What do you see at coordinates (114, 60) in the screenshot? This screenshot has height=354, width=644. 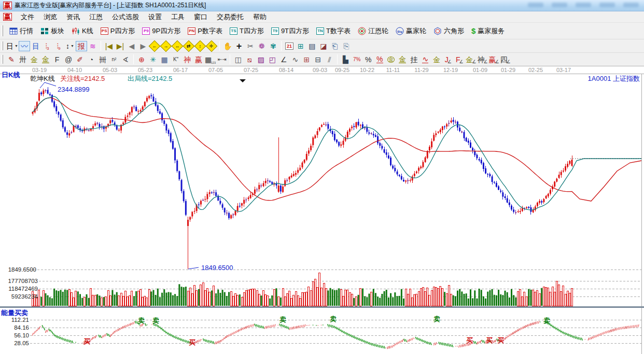 I see `n-square-button: n²` at bounding box center [114, 60].